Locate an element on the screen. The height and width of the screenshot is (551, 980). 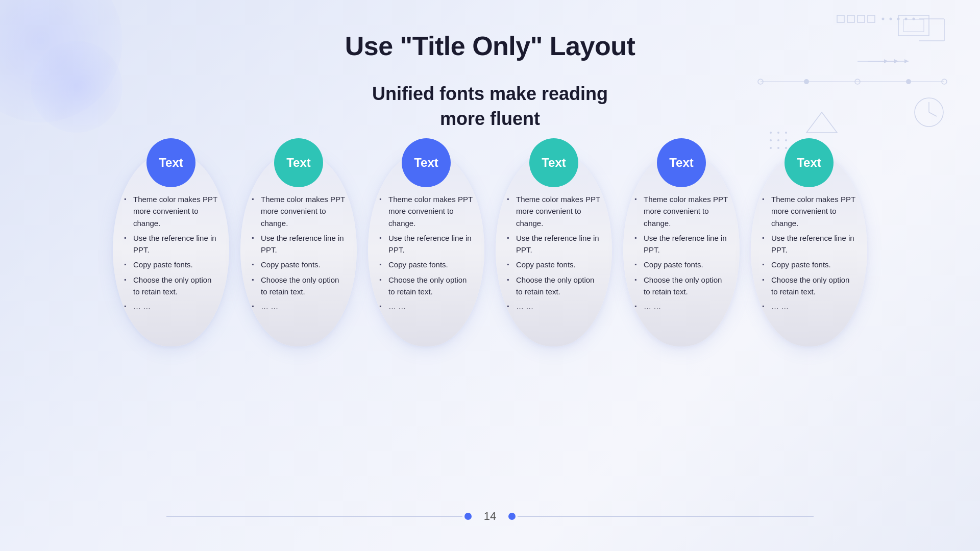
subtitle-line2: more fluent is located at coordinates (490, 118).